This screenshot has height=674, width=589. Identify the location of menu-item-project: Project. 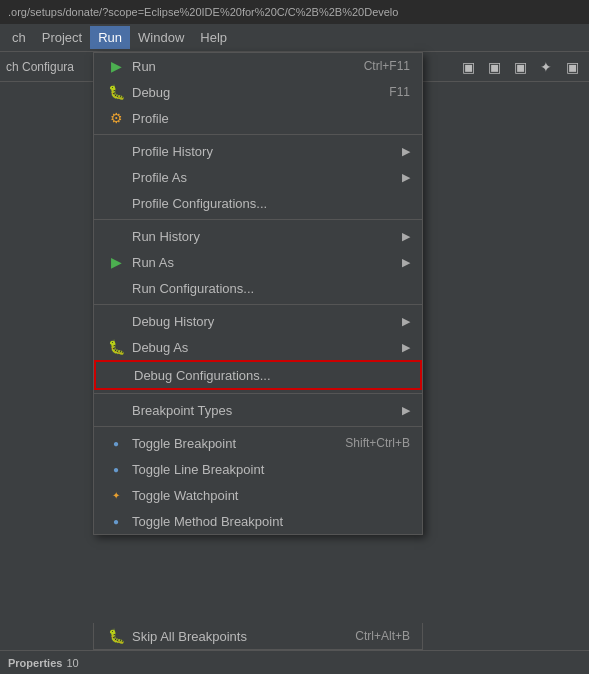
(62, 38).